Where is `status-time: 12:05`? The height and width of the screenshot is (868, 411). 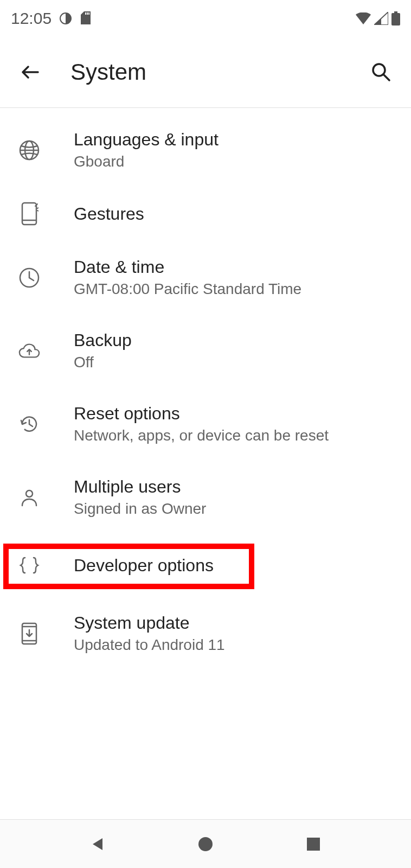 status-time: 12:05 is located at coordinates (31, 18).